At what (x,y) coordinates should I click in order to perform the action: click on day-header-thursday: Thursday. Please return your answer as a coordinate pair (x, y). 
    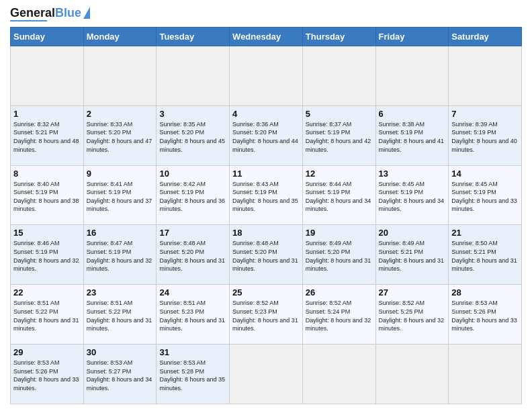
    Looking at the image, I should click on (339, 37).